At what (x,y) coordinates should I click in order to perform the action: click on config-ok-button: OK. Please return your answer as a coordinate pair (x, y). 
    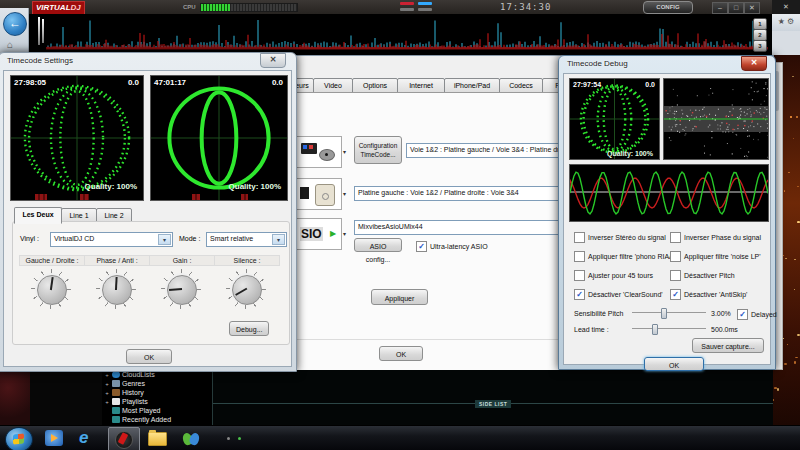
    Looking at the image, I should click on (401, 354).